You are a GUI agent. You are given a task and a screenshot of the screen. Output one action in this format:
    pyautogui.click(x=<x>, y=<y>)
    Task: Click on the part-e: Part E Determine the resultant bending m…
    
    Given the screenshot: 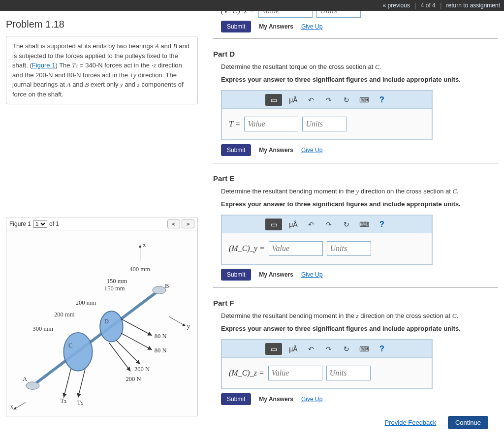 What is the action you would take?
    pyautogui.click(x=355, y=230)
    